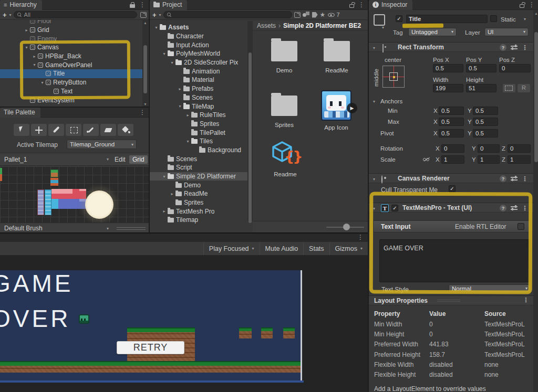  What do you see at coordinates (199, 27) in the screenshot?
I see `project-item-assets: ▾Assets` at bounding box center [199, 27].